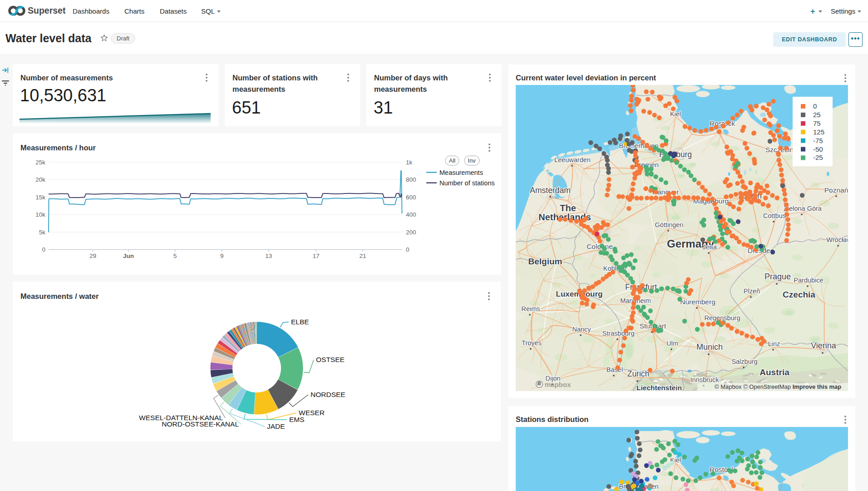 The width and height of the screenshot is (868, 491). What do you see at coordinates (409, 163) in the screenshot?
I see `svg-text: 1k` at bounding box center [409, 163].